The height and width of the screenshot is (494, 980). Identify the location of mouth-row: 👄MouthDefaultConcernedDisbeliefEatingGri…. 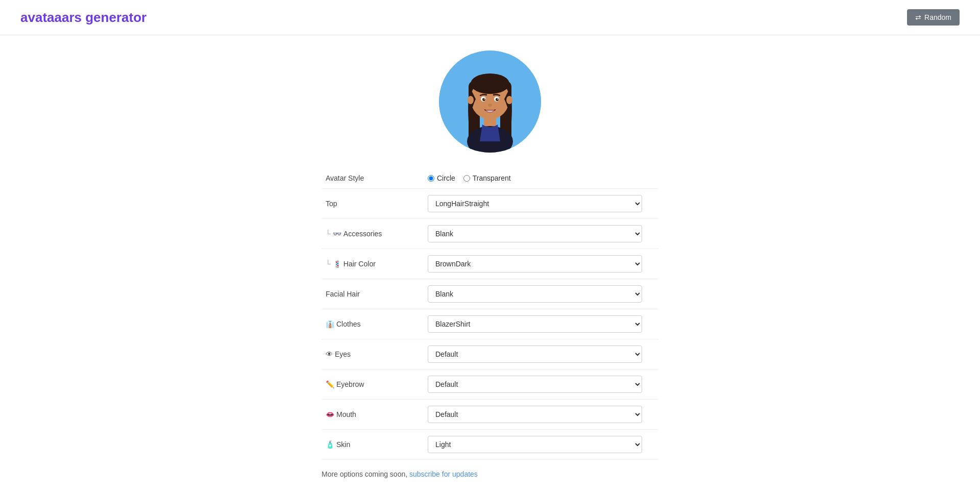
(490, 414).